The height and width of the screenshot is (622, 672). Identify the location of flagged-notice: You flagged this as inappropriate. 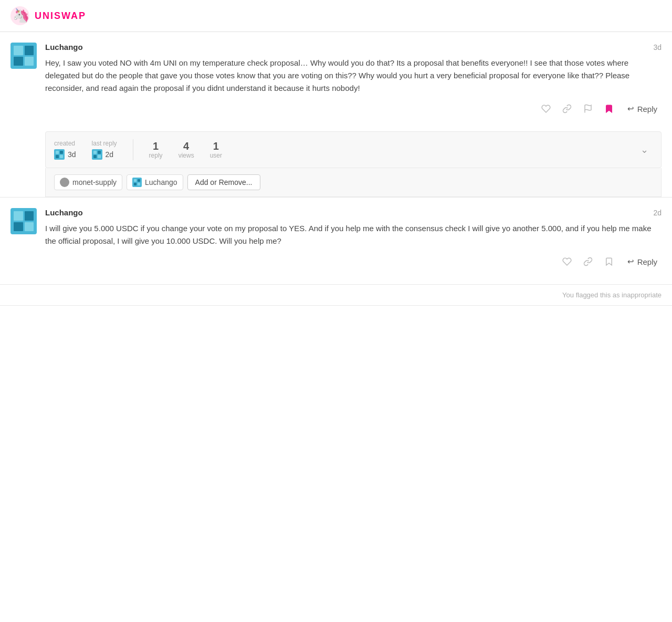
(336, 295).